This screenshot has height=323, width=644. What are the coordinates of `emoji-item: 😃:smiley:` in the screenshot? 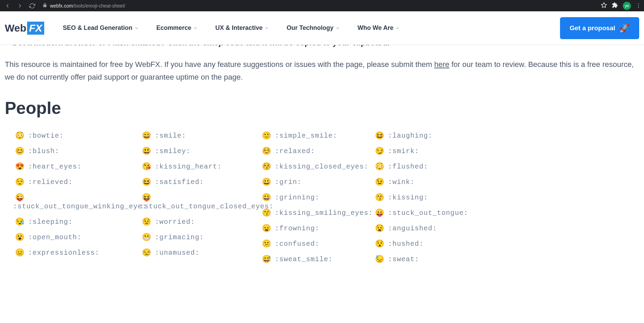 It's located at (202, 151).